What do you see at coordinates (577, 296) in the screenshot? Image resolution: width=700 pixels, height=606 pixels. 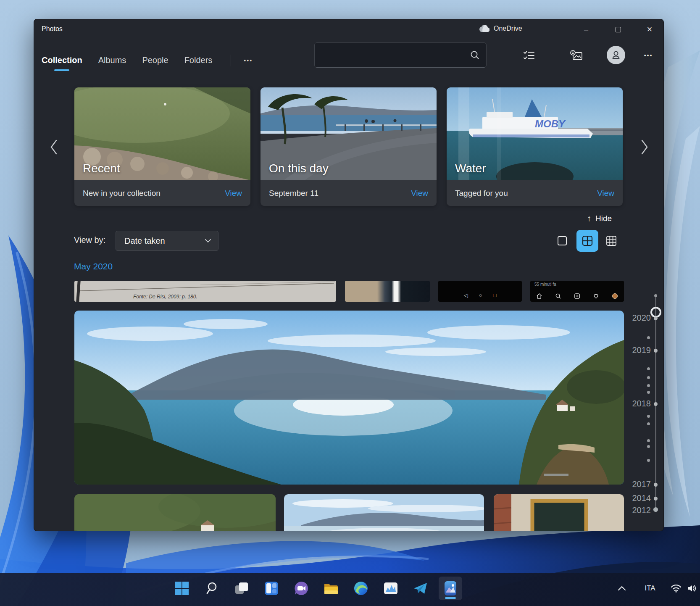 I see `instagram-nav-bar` at bounding box center [577, 296].